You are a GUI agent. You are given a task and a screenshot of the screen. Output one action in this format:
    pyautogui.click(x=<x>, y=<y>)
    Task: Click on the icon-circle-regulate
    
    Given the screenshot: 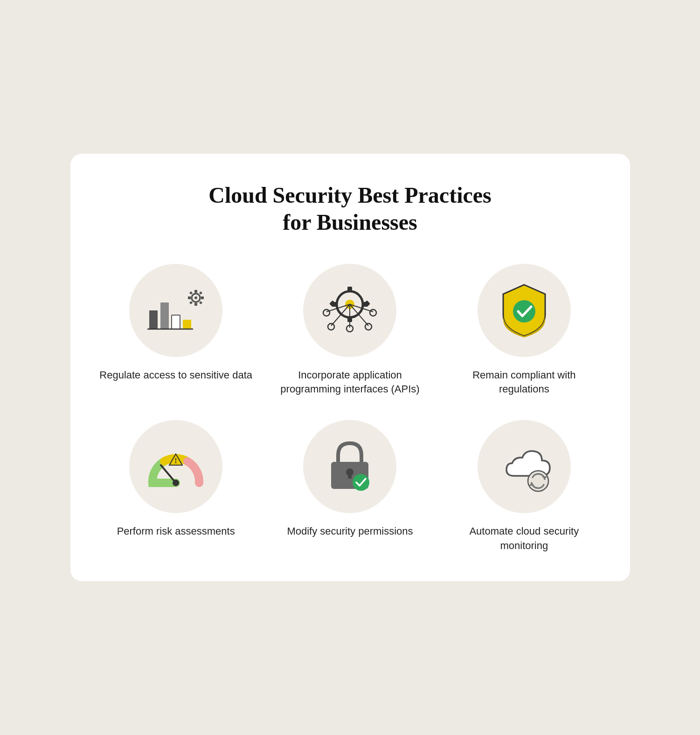 What is the action you would take?
    pyautogui.click(x=176, y=310)
    